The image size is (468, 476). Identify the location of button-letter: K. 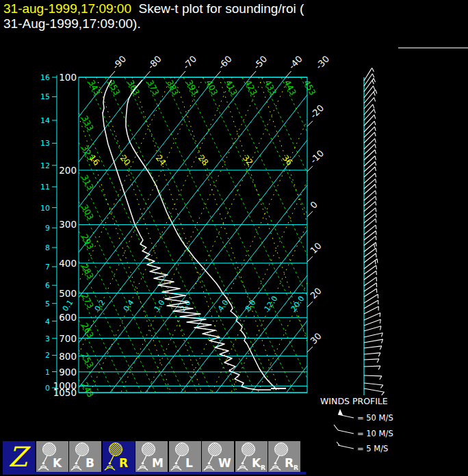
(57, 463).